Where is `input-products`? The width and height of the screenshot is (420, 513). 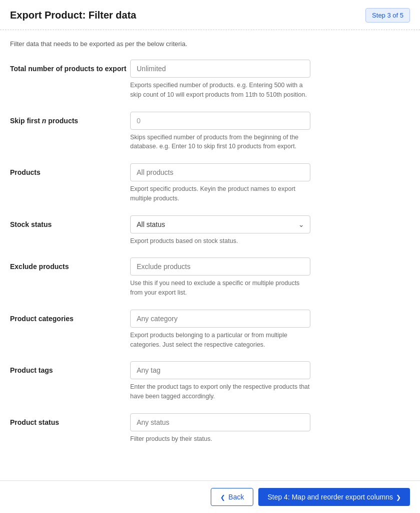
input-products is located at coordinates (220, 172).